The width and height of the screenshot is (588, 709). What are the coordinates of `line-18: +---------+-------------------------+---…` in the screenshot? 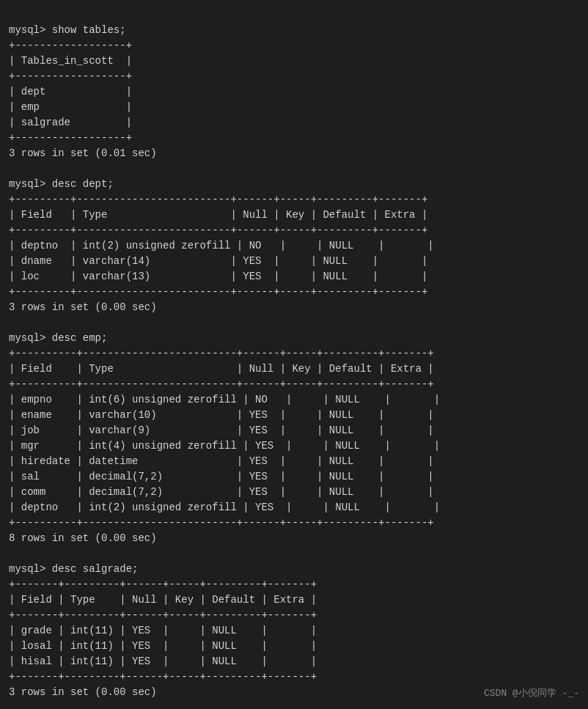 It's located at (218, 292).